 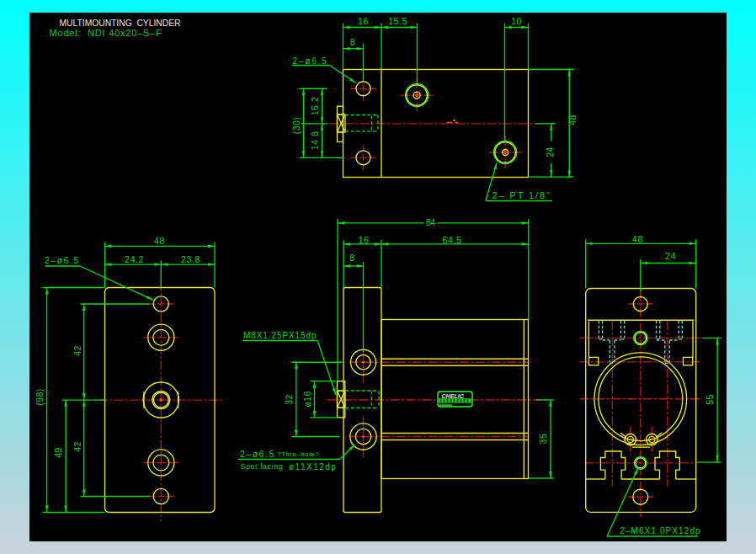 I want to click on svg-text: 14 8, so click(x=315, y=141).